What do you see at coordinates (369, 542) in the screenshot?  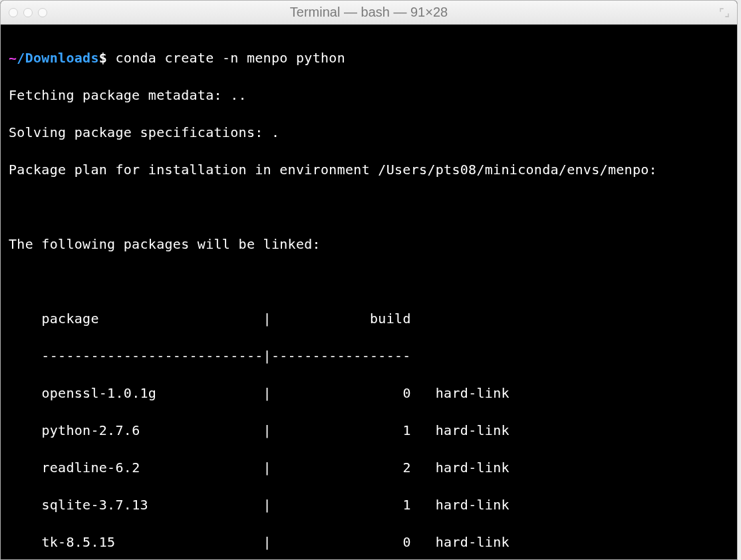 I see `table-row: tk-8.5.15 | 0 hard-link` at bounding box center [369, 542].